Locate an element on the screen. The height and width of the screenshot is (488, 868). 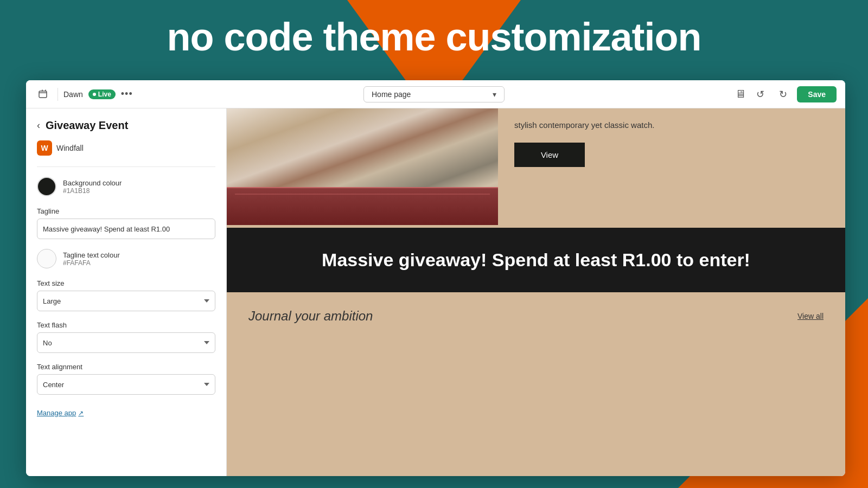
top-banner-text: no code theme customization is located at coordinates (434, 37).